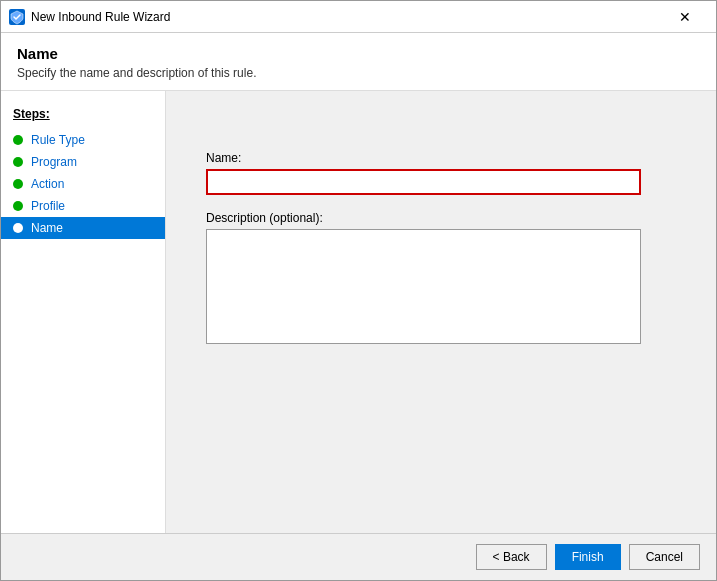 The height and width of the screenshot is (581, 717). I want to click on back-button: < Back, so click(512, 557).